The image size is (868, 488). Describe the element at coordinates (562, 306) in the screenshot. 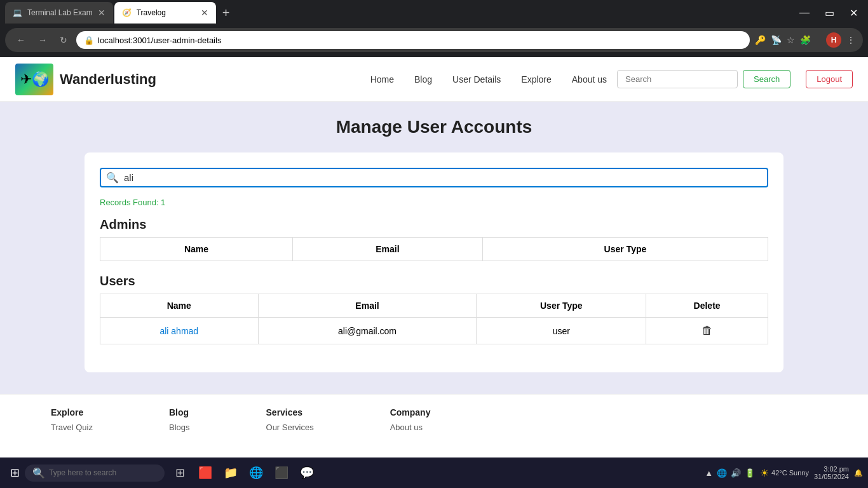

I see `users-col-usertype: User Type` at that location.